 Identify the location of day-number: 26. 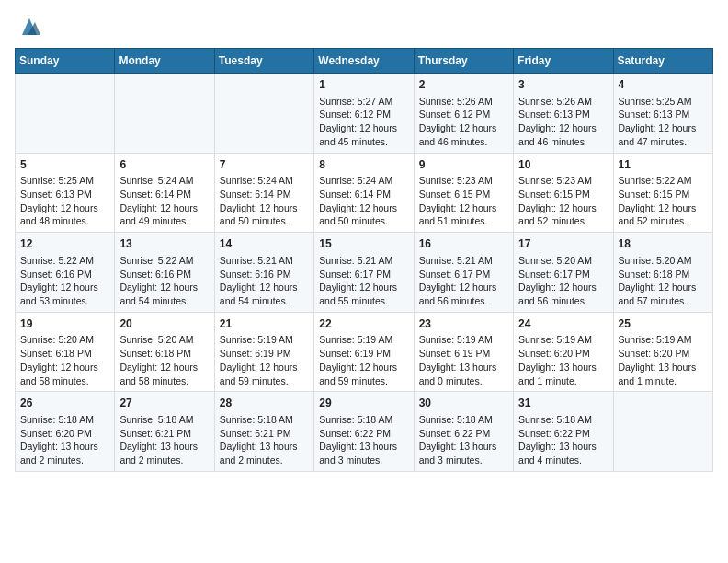
(64, 403).